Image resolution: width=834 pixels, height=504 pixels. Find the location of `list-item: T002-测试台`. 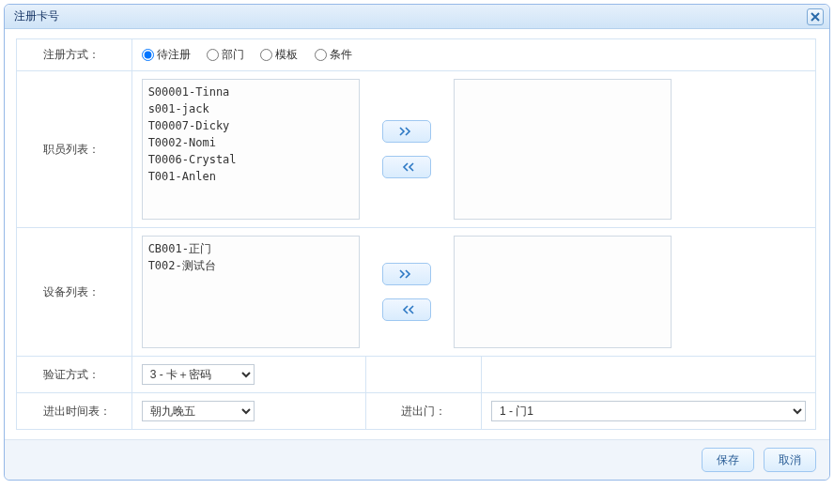

list-item: T002-测试台 is located at coordinates (251, 266).